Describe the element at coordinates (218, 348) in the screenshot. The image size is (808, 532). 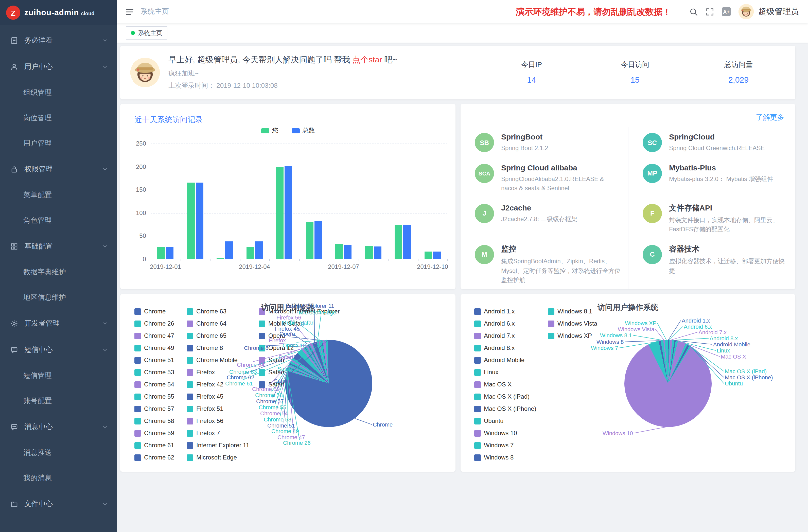
I see `legend-item: Chrome 8` at that location.